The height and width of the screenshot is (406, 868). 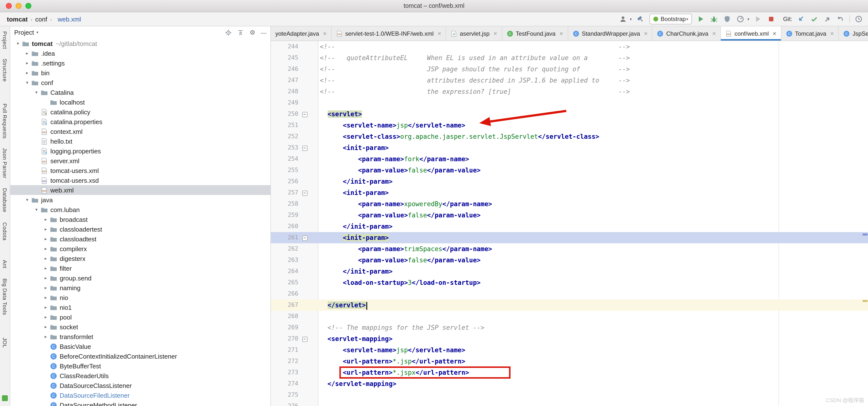 I want to click on code-text: <!-- the expression? [true] -->, so click(x=470, y=92).